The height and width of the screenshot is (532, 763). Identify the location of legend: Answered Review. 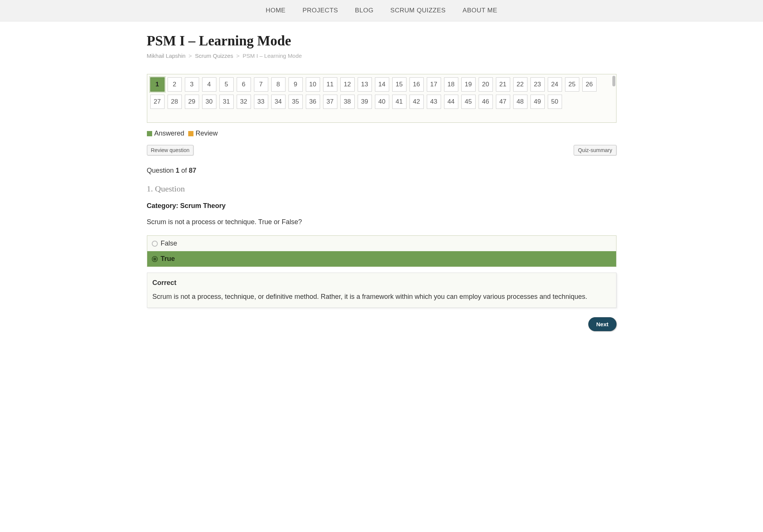
(382, 134).